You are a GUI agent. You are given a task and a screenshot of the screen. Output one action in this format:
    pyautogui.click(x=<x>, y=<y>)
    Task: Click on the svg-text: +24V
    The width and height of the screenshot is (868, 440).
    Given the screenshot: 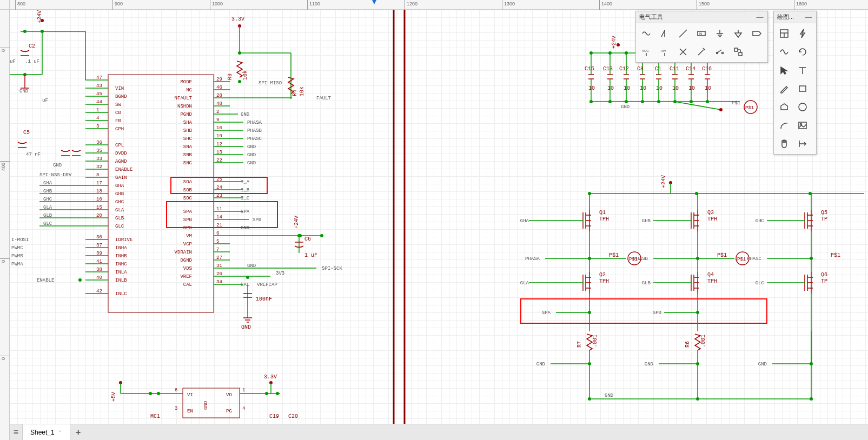 What is the action you would take?
    pyautogui.click(x=614, y=42)
    